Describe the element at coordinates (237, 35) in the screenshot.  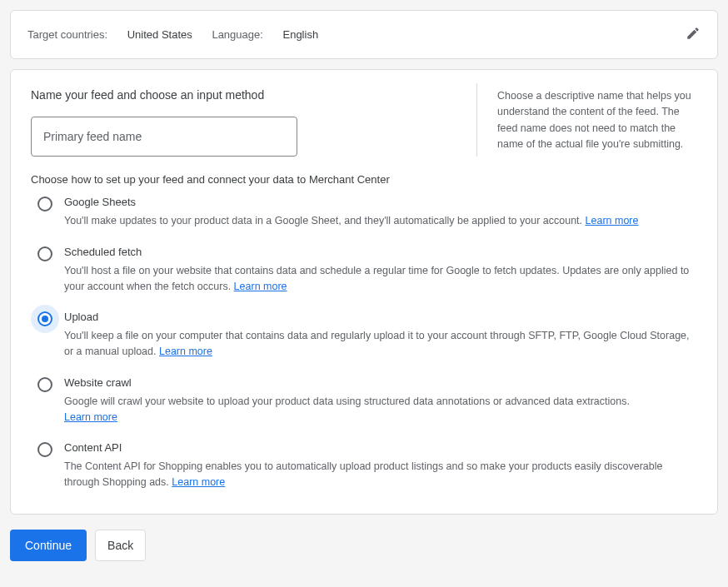
I see `language-label: Language:` at that location.